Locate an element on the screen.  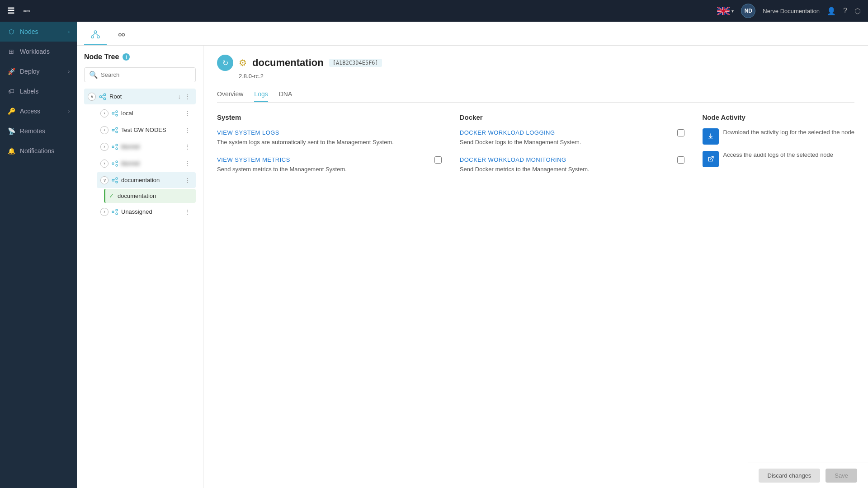
tab-node-tree is located at coordinates (95, 35).